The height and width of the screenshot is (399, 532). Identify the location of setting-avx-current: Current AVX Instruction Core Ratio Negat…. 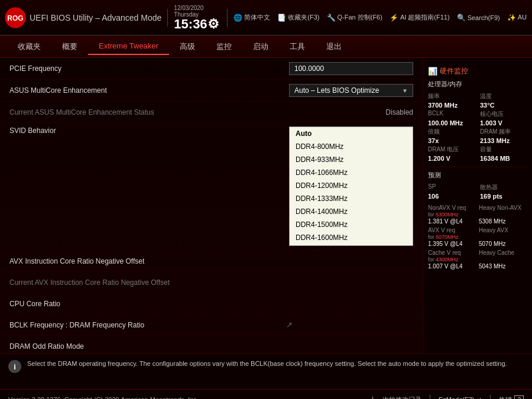
(212, 283).